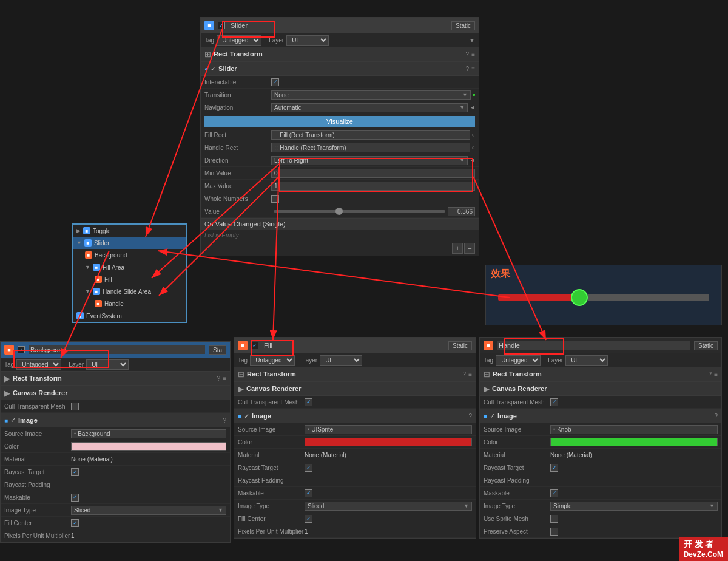 The width and height of the screenshot is (728, 561). I want to click on bg-layer-select: UI, so click(107, 364).